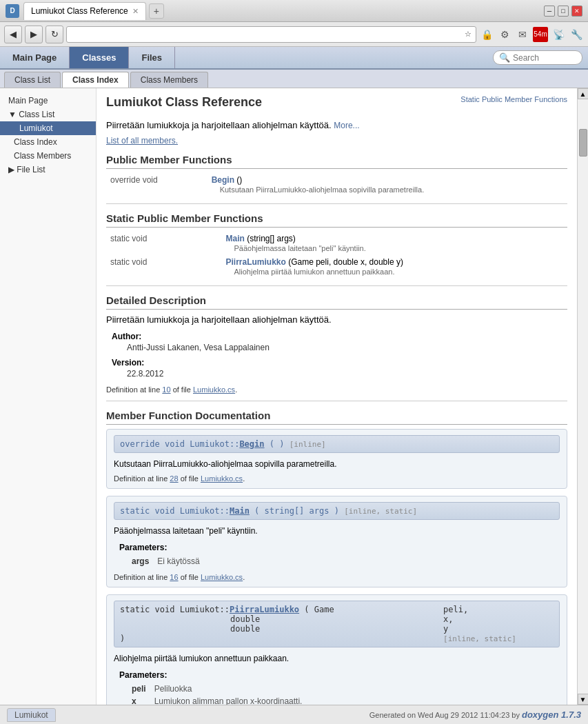 The width and height of the screenshot is (588, 724). What do you see at coordinates (54, 34) in the screenshot?
I see `refresh-button: ↻` at bounding box center [54, 34].